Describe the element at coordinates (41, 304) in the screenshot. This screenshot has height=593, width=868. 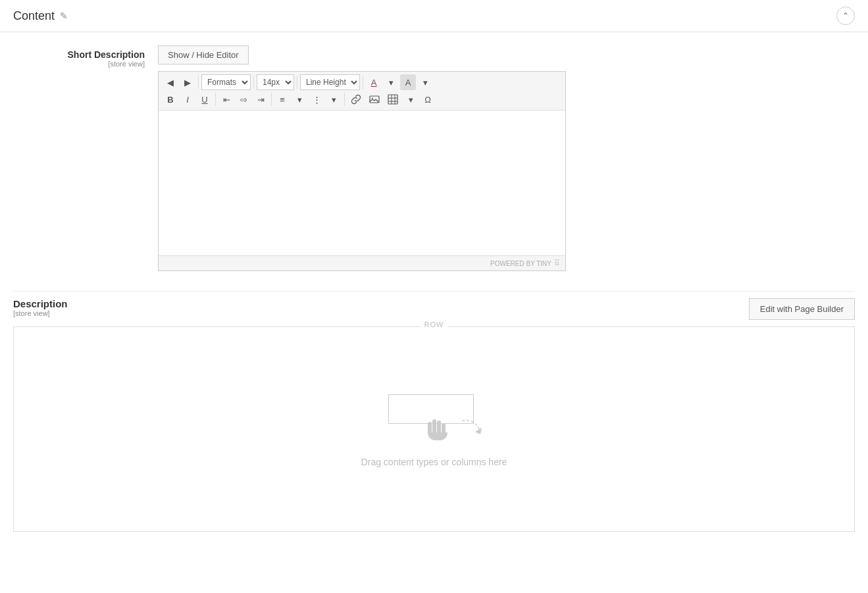
I see `description-label-text: Description` at that location.